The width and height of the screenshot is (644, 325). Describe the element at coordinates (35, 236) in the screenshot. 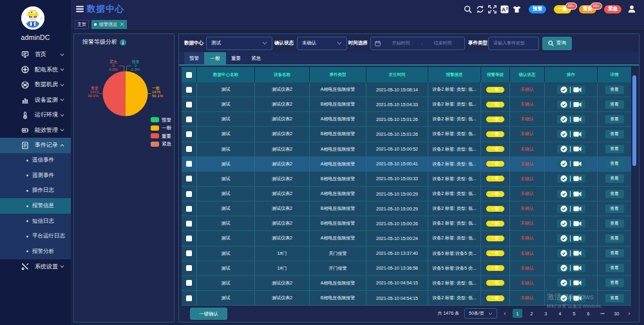

I see `sidebar-subitem-5: 平台运行日志` at that location.